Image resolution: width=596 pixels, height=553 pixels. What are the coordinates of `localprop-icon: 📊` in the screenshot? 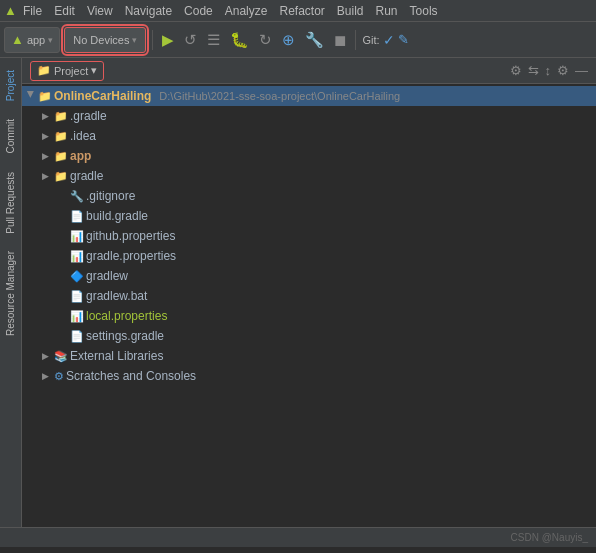 It's located at (77, 316).